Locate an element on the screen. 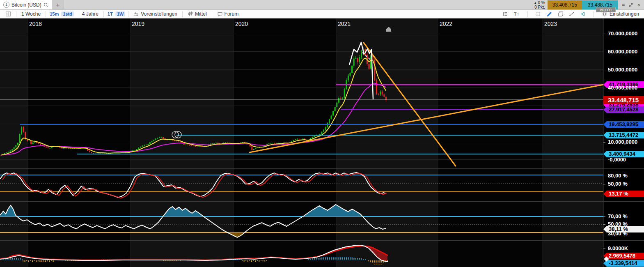 The width and height of the screenshot is (644, 267). search-icon is located at coordinates (46, 5).